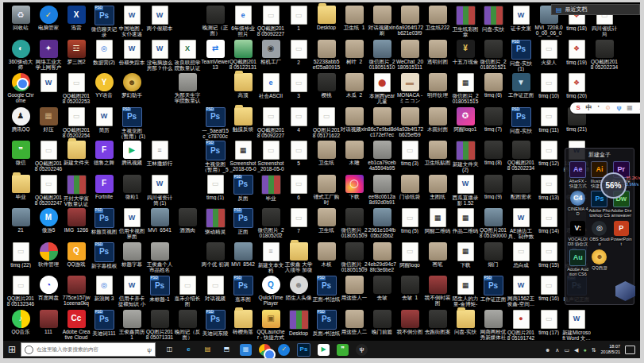 This screenshot has height=363, width=644. What do you see at coordinates (521, 18) in the screenshot?
I see `desktop-icon: W证卡文案` at bounding box center [521, 18].